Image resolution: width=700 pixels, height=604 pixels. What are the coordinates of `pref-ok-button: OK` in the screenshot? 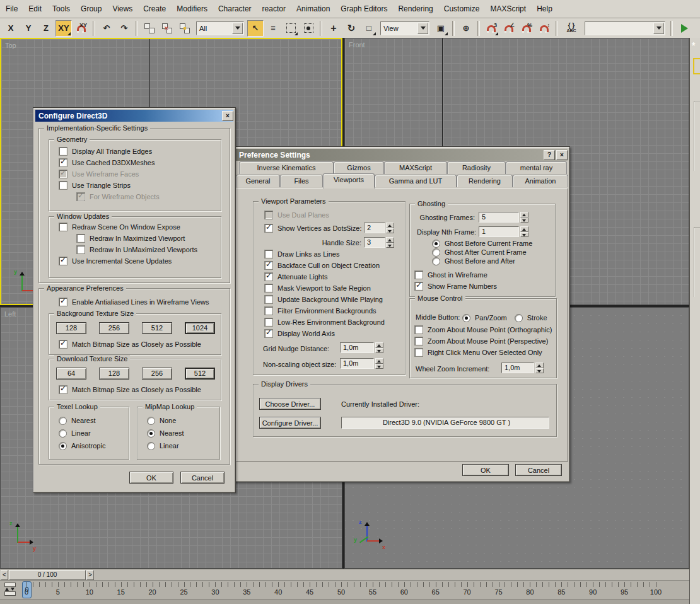 It's located at (486, 470).